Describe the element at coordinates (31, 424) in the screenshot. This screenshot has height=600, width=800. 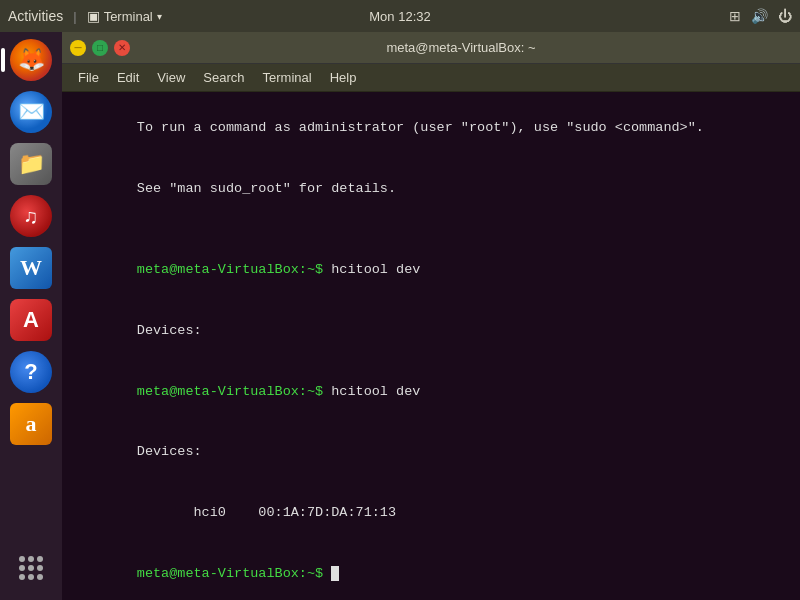
I see `dock-item-amazon: a` at that location.